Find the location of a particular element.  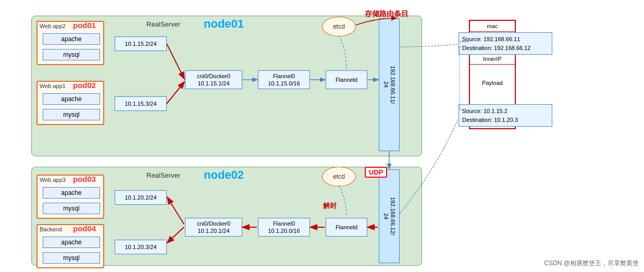

pod04-webapp-label: Backend is located at coordinates (51, 229).